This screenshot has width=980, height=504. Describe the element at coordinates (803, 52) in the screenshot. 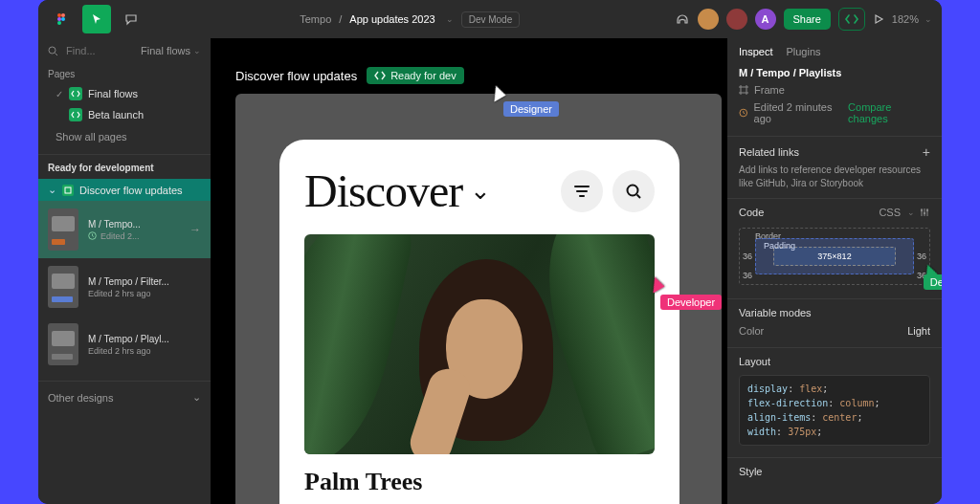

I see `tab-plugins: Plugins` at that location.